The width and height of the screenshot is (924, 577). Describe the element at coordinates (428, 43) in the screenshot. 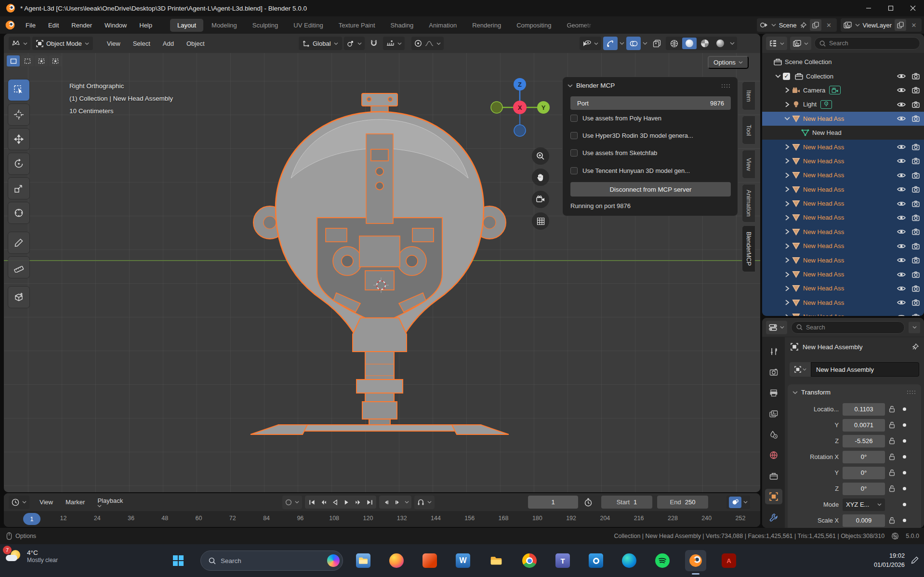

I see `proportional-editing-group` at that location.